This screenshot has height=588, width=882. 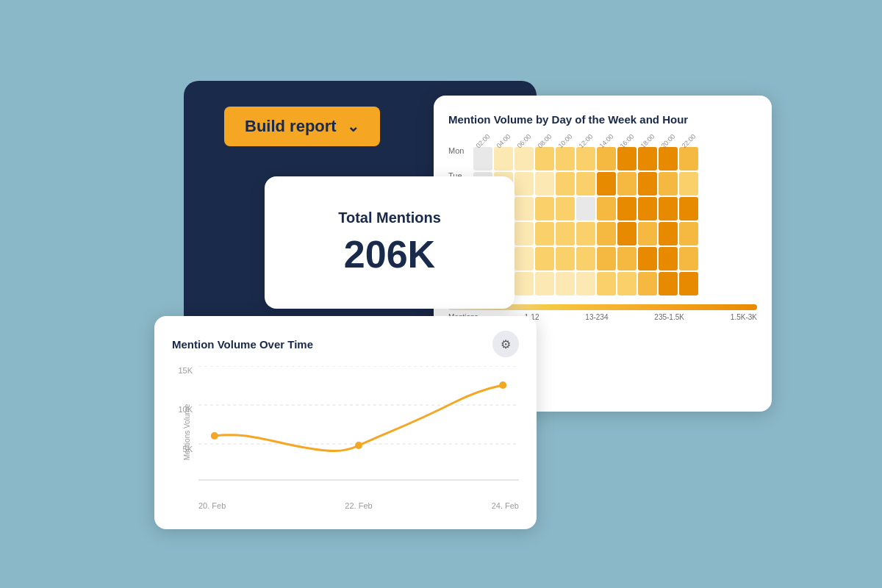 What do you see at coordinates (353, 126) in the screenshot?
I see `chevron-down-icon: ⌄` at bounding box center [353, 126].